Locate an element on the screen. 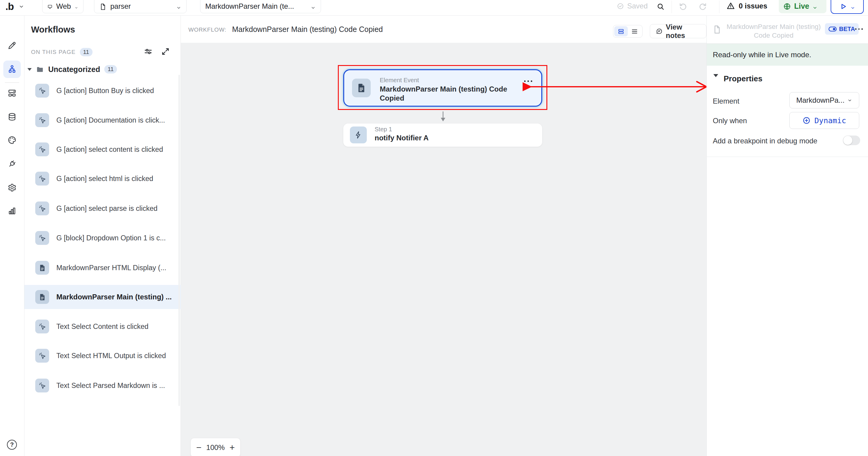 The image size is (868, 456). document-icon is located at coordinates (42, 268).